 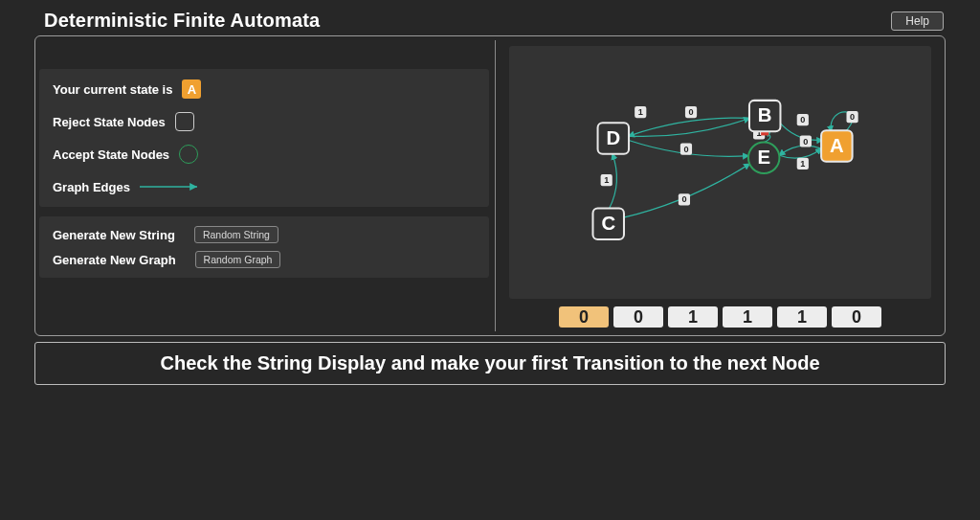 I want to click on edge-arrow-icon, so click(x=173, y=187).